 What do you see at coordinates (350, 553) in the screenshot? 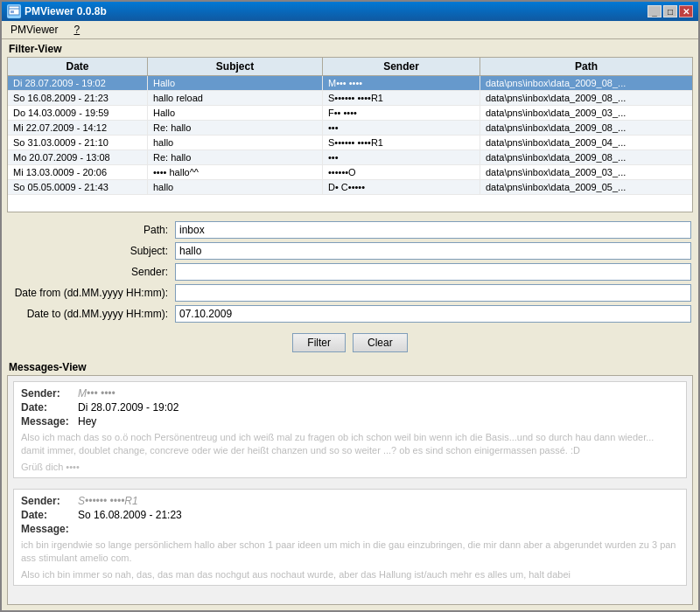
I see `msg-body: ich bin irgendwie so lange persönlichem …` at bounding box center [350, 553].